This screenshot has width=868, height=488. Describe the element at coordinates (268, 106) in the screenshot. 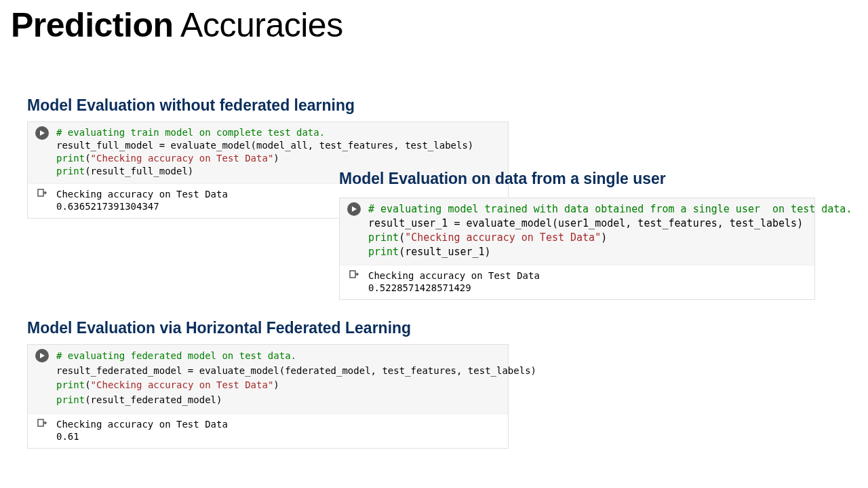

I see `section-heading-1: Model Evaluation without federated learn…` at that location.